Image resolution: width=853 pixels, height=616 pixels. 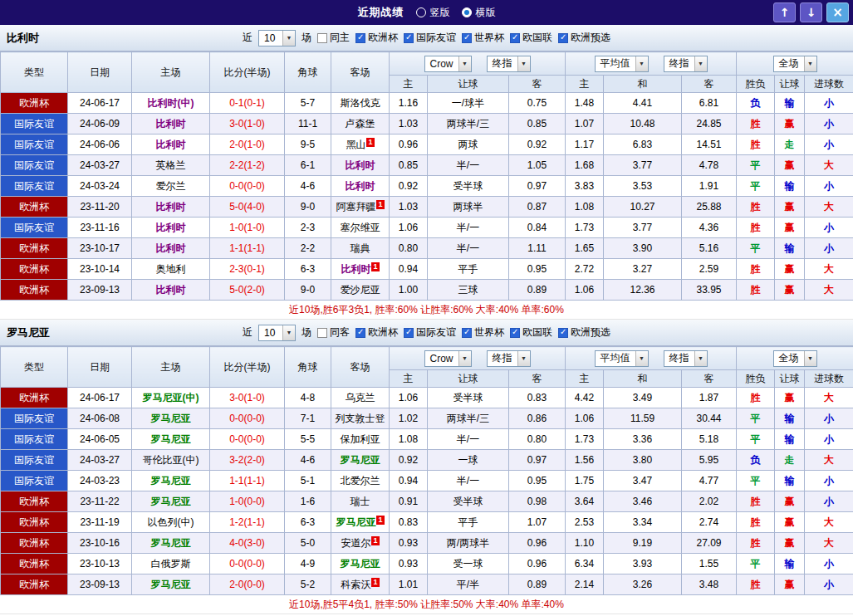 I want to click on away-team-cell: 罗马尼亚1, so click(x=360, y=523).